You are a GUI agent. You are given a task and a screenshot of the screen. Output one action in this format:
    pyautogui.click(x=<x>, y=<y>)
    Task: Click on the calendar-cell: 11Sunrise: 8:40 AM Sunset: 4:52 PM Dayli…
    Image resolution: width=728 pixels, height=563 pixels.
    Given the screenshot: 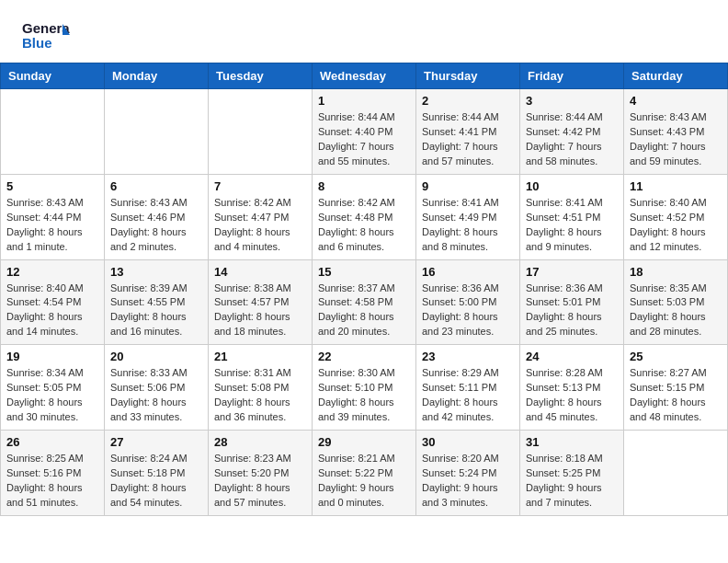 What is the action you would take?
    pyautogui.click(x=677, y=217)
    